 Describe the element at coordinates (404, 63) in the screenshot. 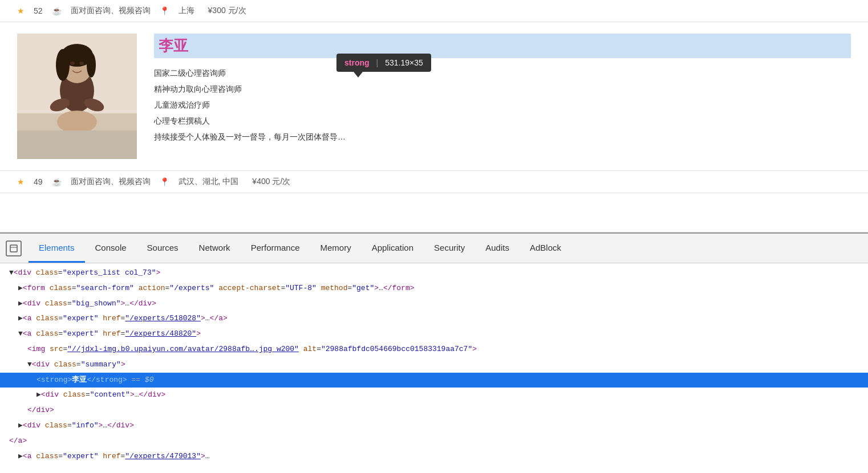

I see `tooltip-dimensions: 531.19×35` at that location.